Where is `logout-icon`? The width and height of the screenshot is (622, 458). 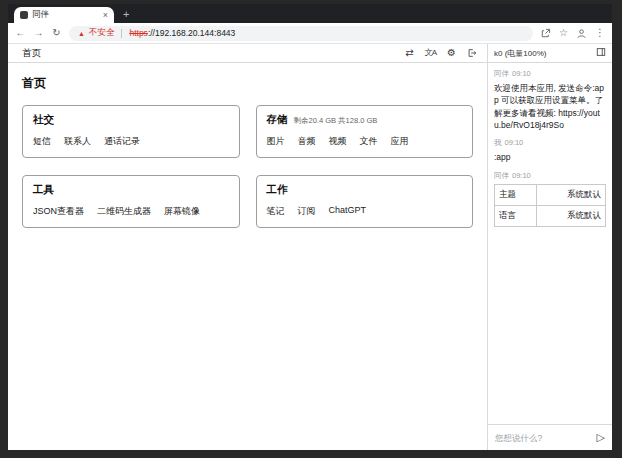 logout-icon is located at coordinates (472, 53).